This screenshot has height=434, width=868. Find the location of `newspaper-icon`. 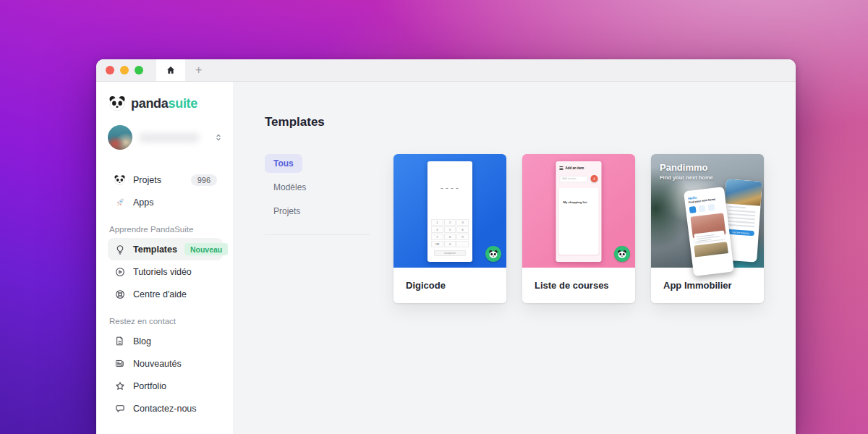

newspaper-icon is located at coordinates (120, 363).